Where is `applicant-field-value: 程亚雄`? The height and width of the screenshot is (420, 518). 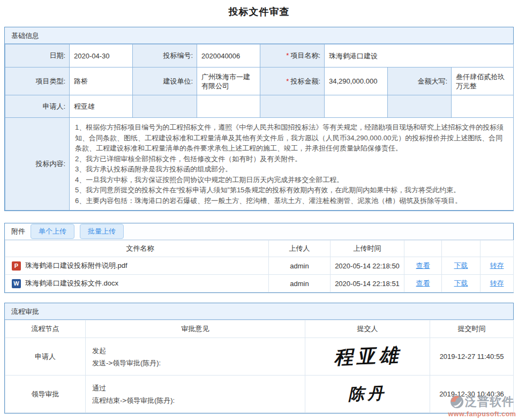
applicant-field-value: 程亚雄 is located at coordinates (101, 107).